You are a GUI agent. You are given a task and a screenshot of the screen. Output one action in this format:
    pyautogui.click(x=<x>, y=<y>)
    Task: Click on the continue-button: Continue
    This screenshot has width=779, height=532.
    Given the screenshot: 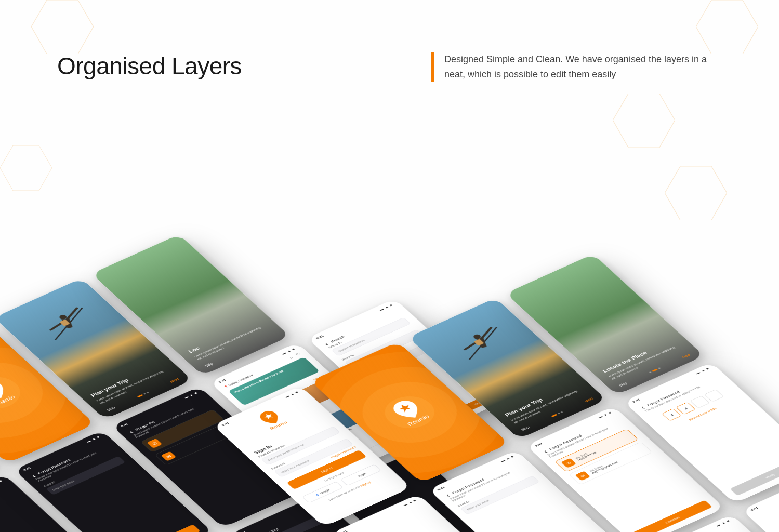 What is the action you would take?
    pyautogui.click(x=672, y=516)
    